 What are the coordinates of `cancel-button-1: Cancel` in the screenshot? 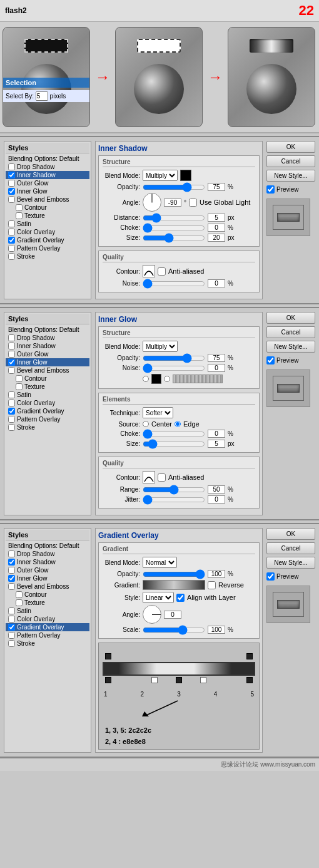 It's located at (291, 162).